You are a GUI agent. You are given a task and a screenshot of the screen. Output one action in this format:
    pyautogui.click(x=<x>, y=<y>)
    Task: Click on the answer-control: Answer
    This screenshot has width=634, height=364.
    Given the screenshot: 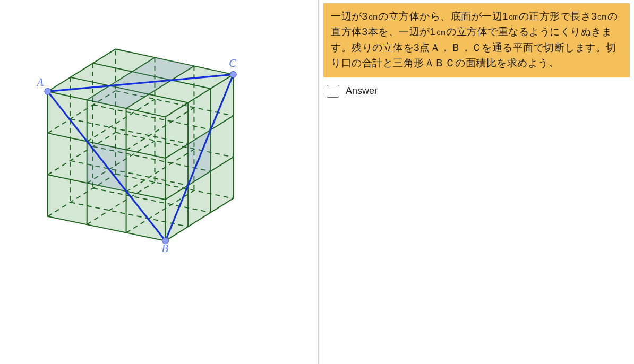 What is the action you would take?
    pyautogui.click(x=477, y=91)
    